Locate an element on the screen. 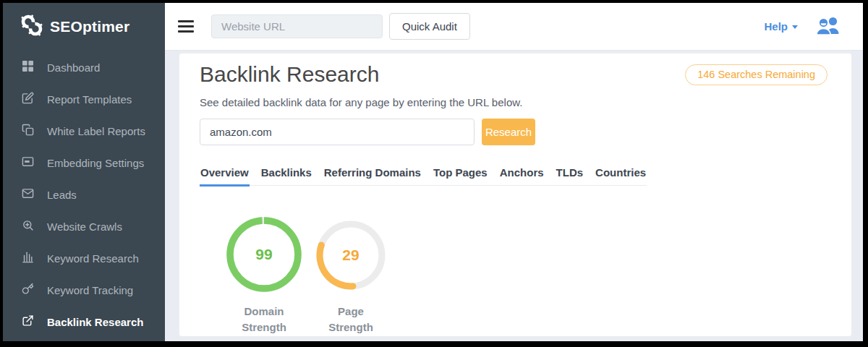 Image resolution: width=868 pixels, height=347 pixels. sidebar-item-label: Keyword Tracking is located at coordinates (90, 291).